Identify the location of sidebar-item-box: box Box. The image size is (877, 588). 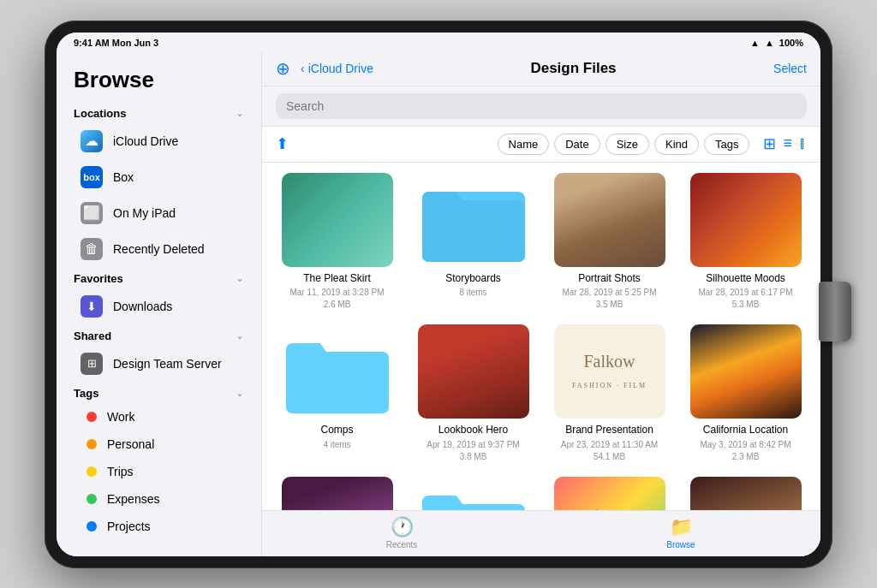
(159, 177).